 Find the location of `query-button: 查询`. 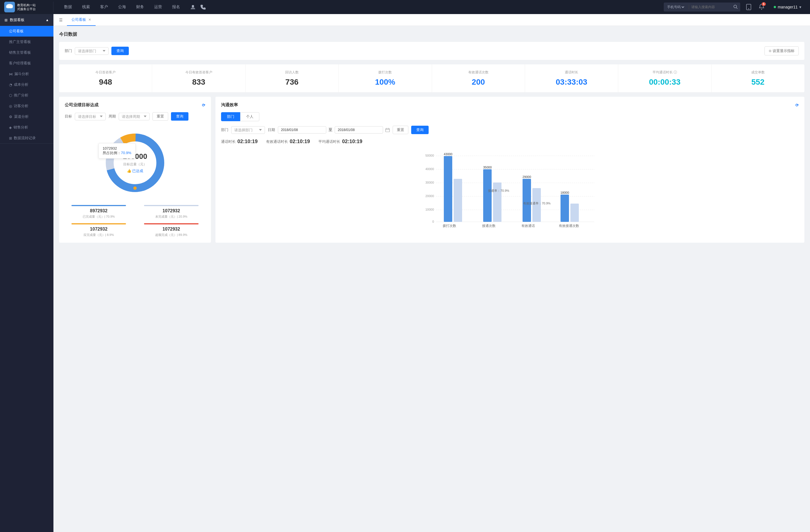

query-button: 查询 is located at coordinates (120, 51).